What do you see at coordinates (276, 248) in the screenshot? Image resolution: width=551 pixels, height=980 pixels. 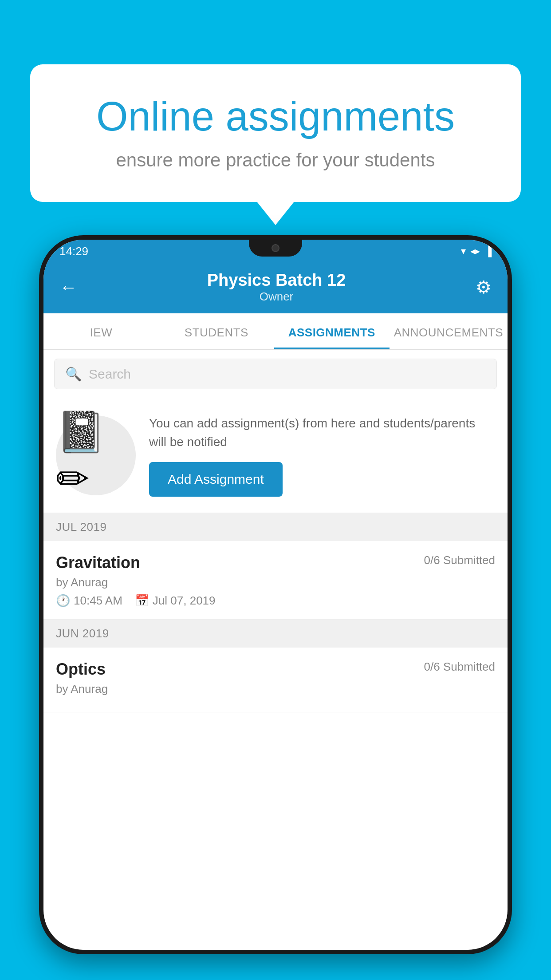 I see `notch-camera` at bounding box center [276, 248].